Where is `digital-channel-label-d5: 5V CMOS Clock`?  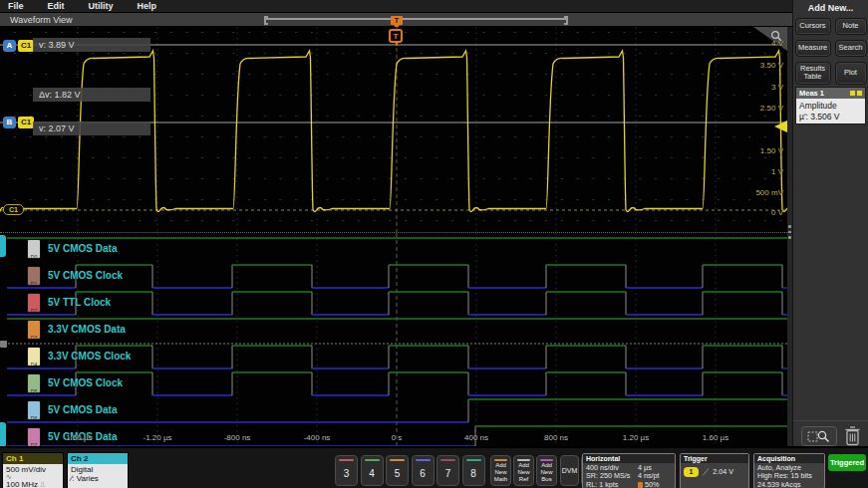 digital-channel-label-d5: 5V CMOS Clock is located at coordinates (86, 382).